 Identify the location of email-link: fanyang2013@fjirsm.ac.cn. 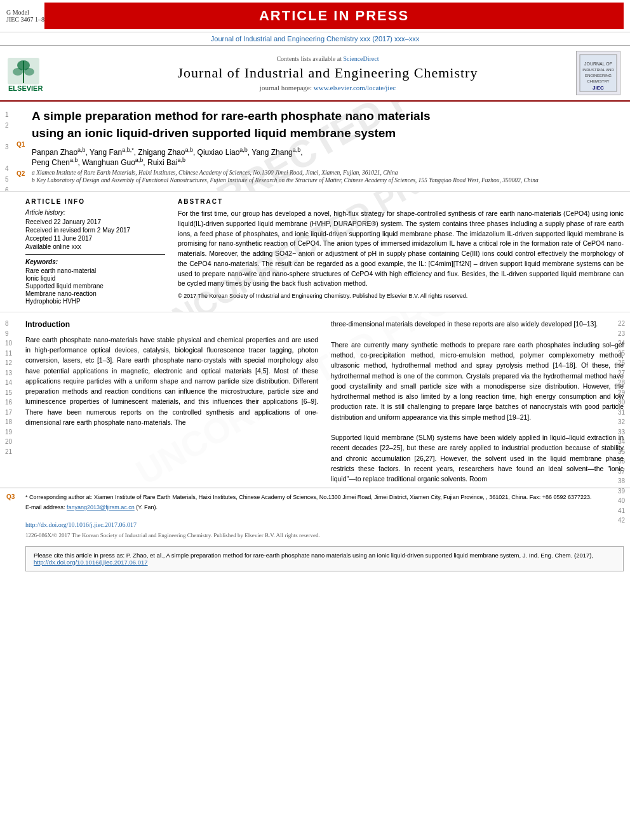
(100, 507).